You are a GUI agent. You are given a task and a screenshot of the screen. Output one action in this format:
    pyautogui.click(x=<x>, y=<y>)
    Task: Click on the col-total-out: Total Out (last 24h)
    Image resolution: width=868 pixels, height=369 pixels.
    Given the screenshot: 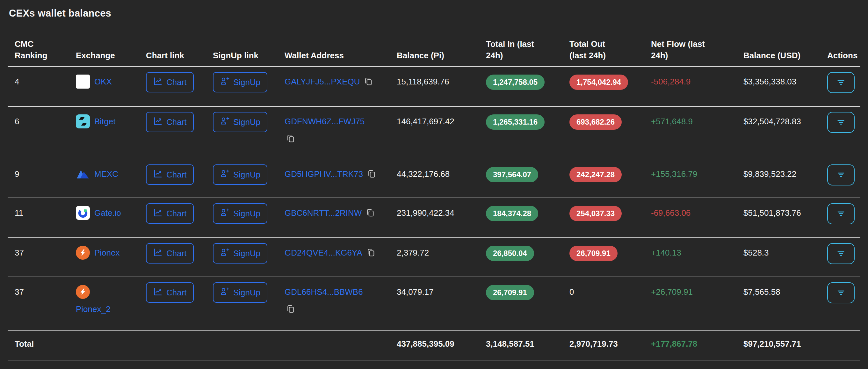 What is the action you would take?
    pyautogui.click(x=599, y=50)
    